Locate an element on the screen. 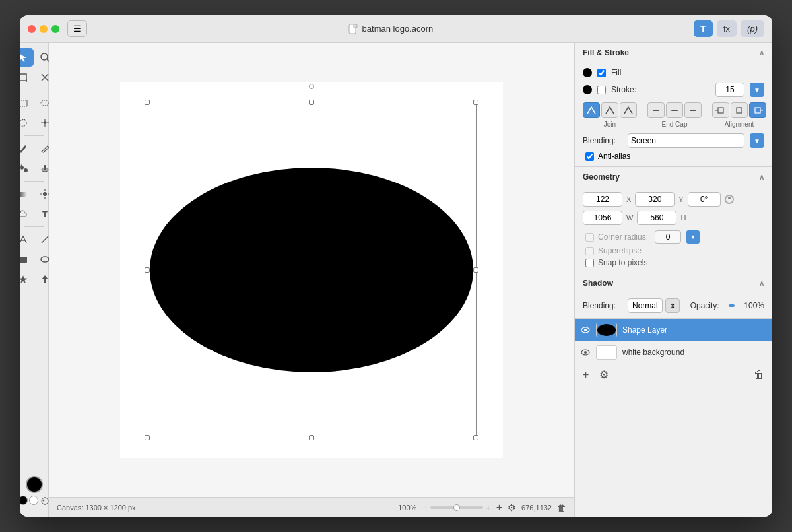  layer-name-bg: white background is located at coordinates (694, 352).